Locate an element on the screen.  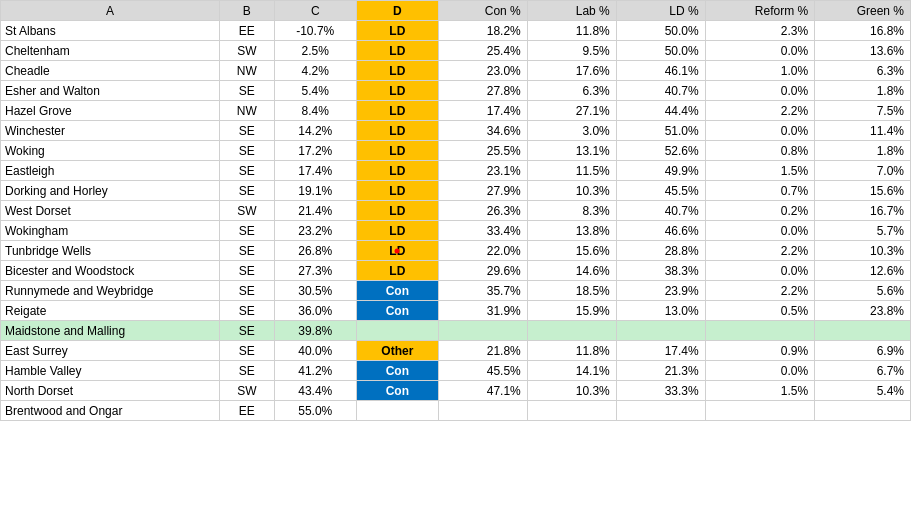
green-pct: 1.8% is located at coordinates (863, 91).